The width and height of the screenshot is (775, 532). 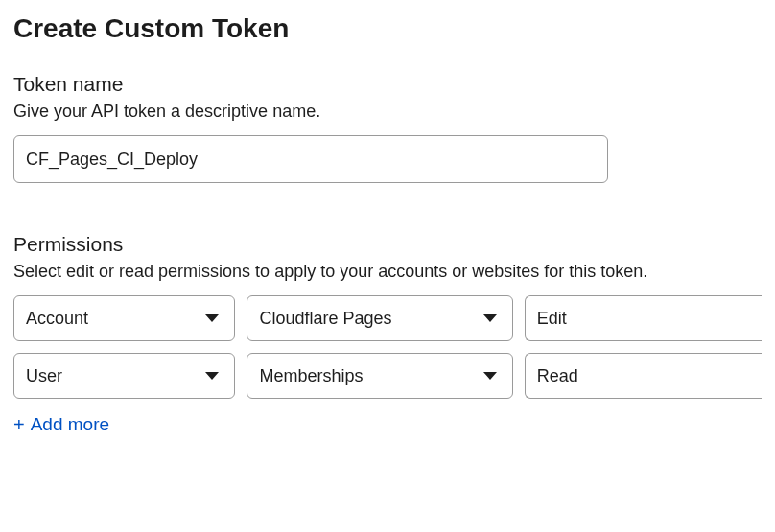 I want to click on page-title: Create Custom Token, so click(x=388, y=29).